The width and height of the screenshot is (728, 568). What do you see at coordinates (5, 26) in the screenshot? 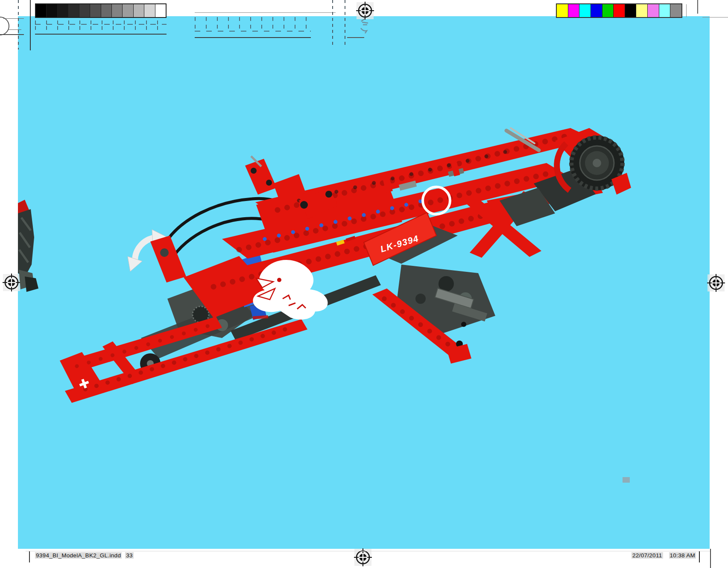
I see `edge-target-circle` at bounding box center [5, 26].